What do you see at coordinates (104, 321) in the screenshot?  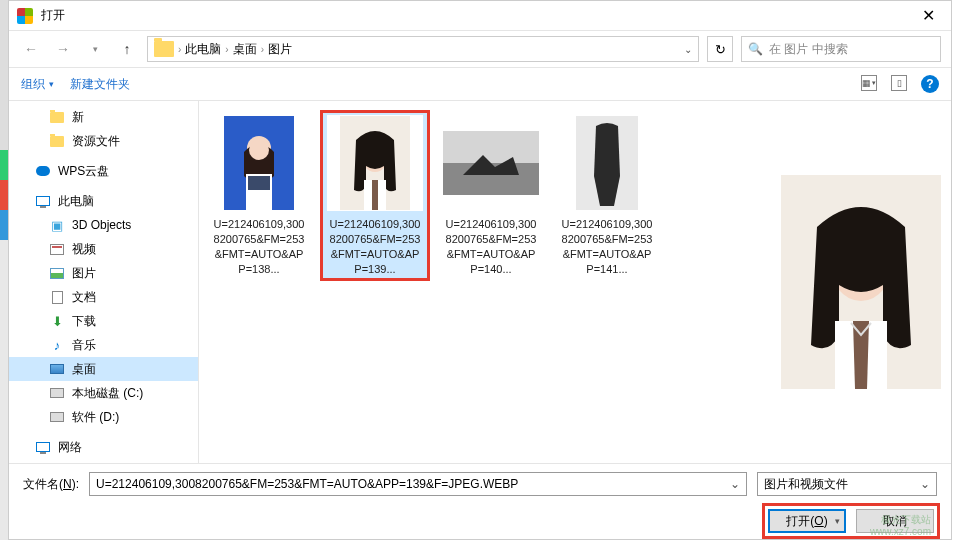 I see `sidebar-item-downloads: ⬇下载` at bounding box center [104, 321].